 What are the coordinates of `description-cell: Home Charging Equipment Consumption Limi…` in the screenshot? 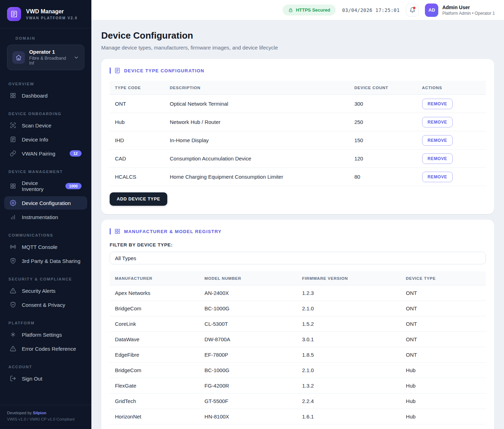 It's located at (262, 177).